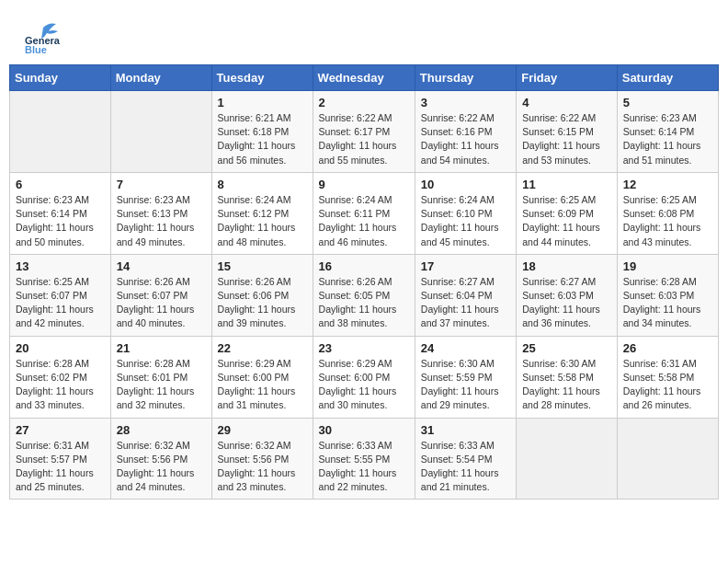 This screenshot has height=563, width=728. What do you see at coordinates (364, 213) in the screenshot?
I see `calendar-cell: 9Sunrise: 6:24 AM Sunset: 6:11 PM Daylig…` at bounding box center [364, 213].